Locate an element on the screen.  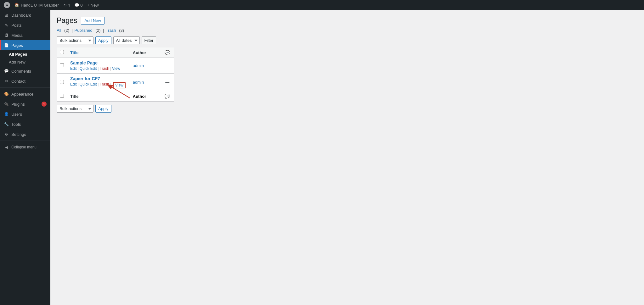
page-title-row: Pages Add New is located at coordinates (115, 21).